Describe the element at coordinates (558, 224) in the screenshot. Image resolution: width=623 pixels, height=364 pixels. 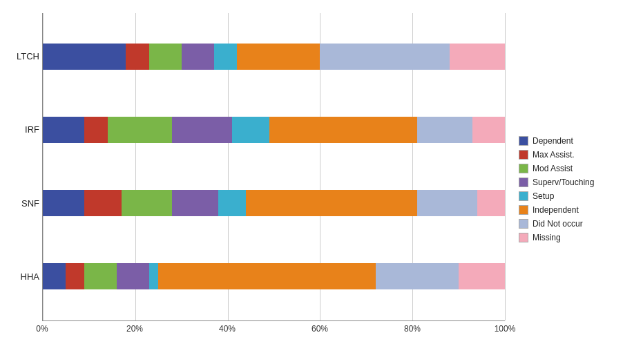
I see `legend-label: Did Not occur` at that location.